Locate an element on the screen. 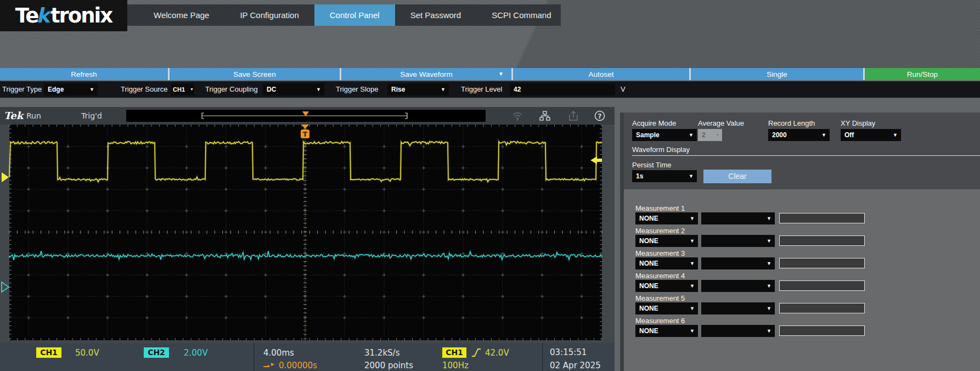  delay-readout: 0.00000s is located at coordinates (298, 366).